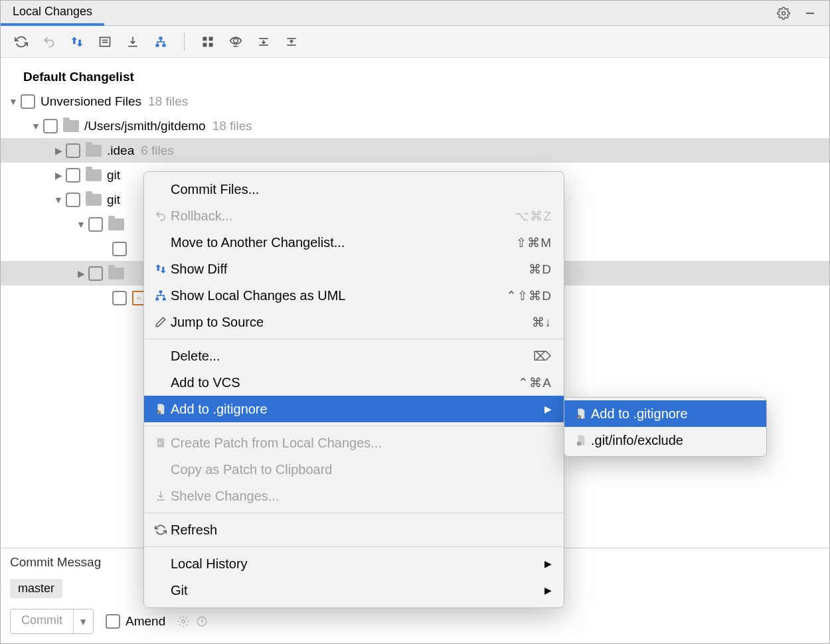 Image resolution: width=830 pixels, height=644 pixels. Describe the element at coordinates (83, 621) in the screenshot. I see `commit-dropdown: ▾` at that location.